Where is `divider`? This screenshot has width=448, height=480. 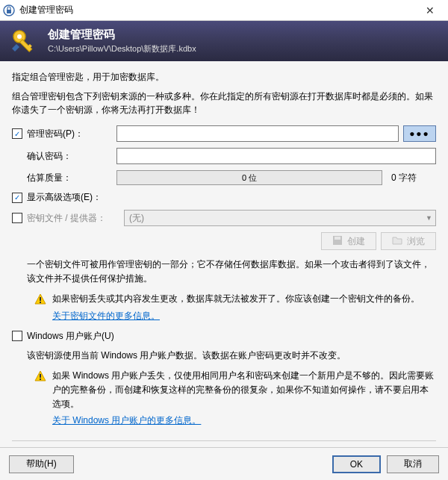 divider is located at coordinates (224, 440).